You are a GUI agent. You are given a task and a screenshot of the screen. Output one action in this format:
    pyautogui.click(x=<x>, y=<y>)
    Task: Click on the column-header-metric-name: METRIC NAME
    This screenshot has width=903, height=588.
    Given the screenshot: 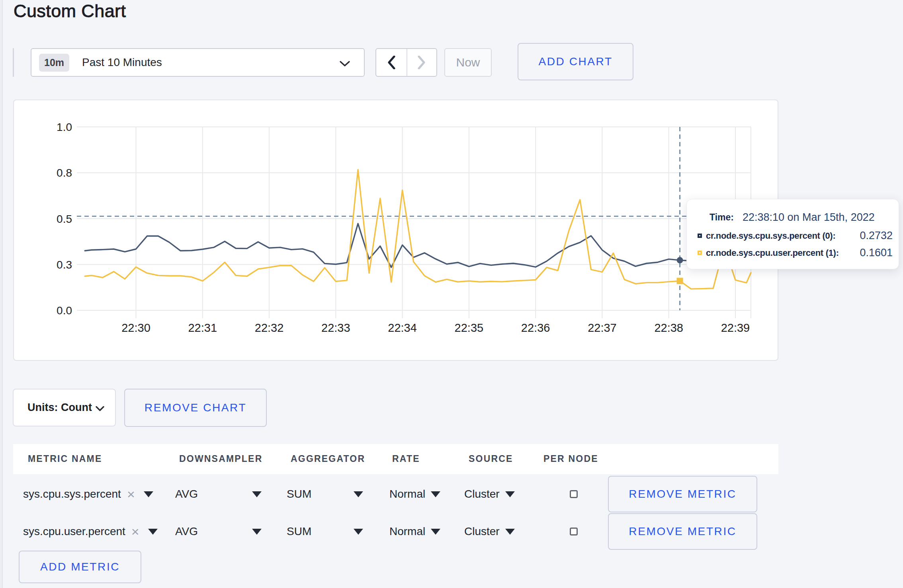 What is the action you would take?
    pyautogui.click(x=65, y=459)
    